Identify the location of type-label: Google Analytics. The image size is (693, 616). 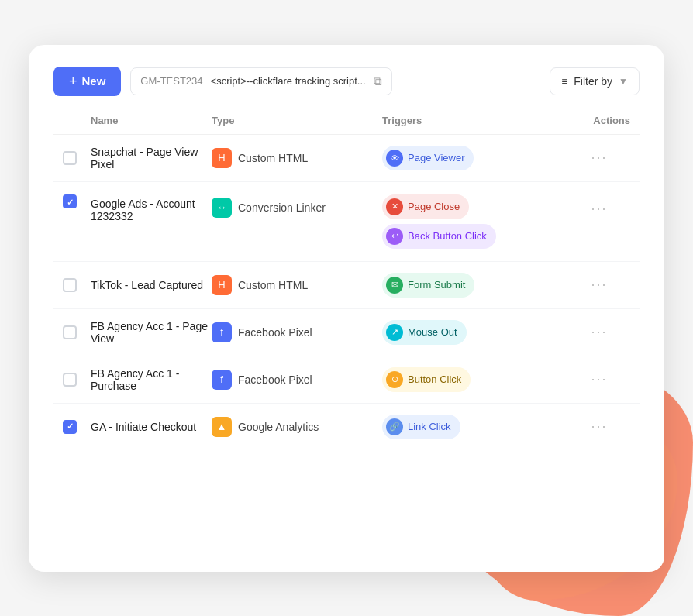
(278, 427).